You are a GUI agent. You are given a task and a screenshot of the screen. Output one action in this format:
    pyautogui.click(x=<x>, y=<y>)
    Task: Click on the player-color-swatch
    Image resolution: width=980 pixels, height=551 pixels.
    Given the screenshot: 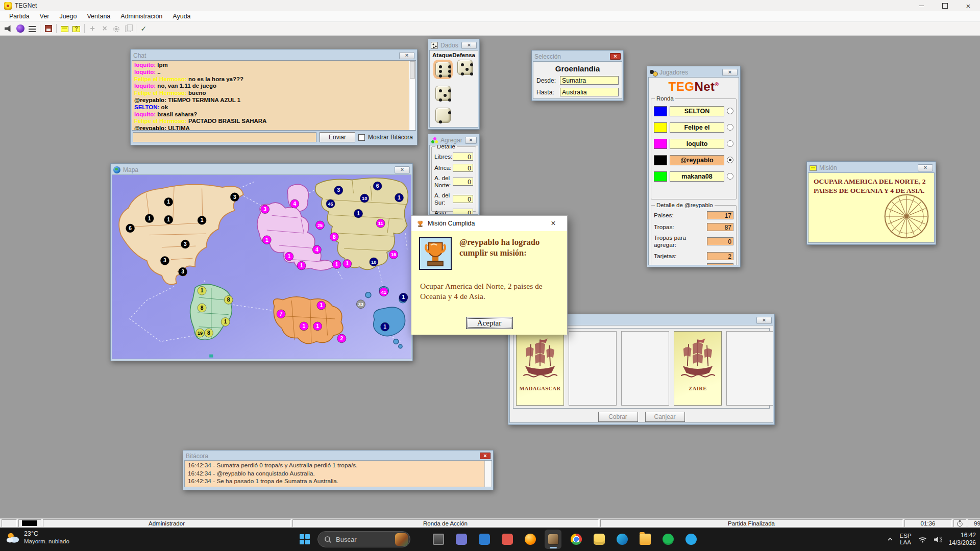 What is the action you would take?
    pyautogui.click(x=660, y=111)
    